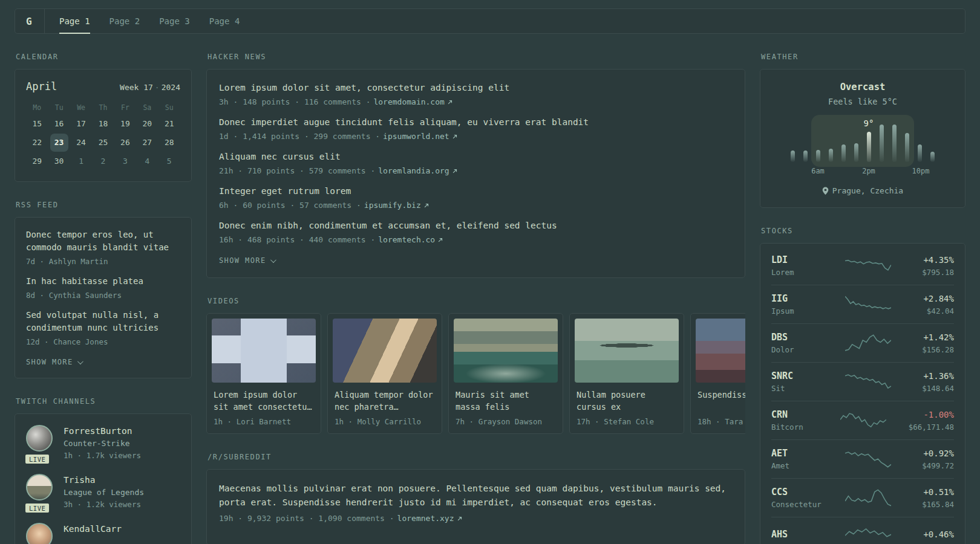 The image size is (980, 544). What do you see at coordinates (938, 266) in the screenshot?
I see `stock-values: +4.35% $795.18` at bounding box center [938, 266].